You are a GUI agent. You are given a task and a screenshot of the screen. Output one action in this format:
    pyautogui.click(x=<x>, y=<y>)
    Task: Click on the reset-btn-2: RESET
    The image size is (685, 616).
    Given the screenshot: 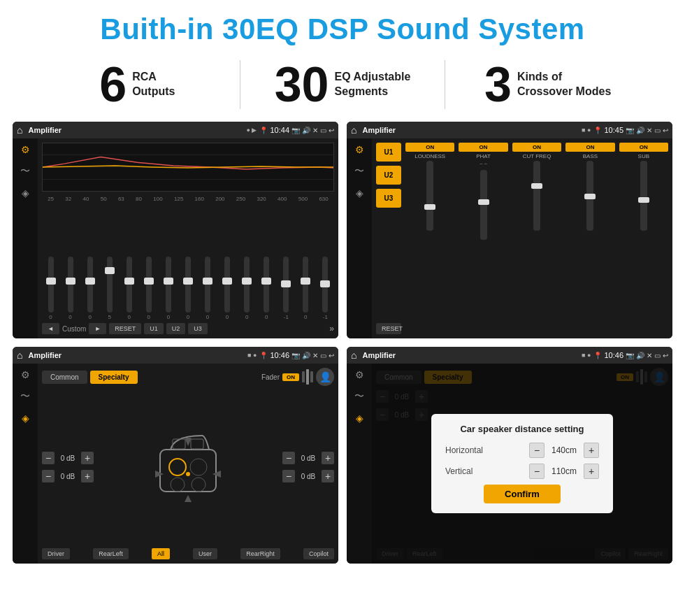 What is the action you would take?
    pyautogui.click(x=389, y=329)
    